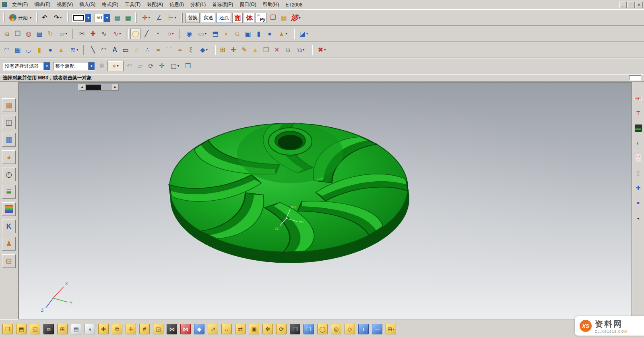 This screenshot has height=338, width=644. Describe the element at coordinates (249, 18) in the screenshot. I see `body-button: 体` at that location.